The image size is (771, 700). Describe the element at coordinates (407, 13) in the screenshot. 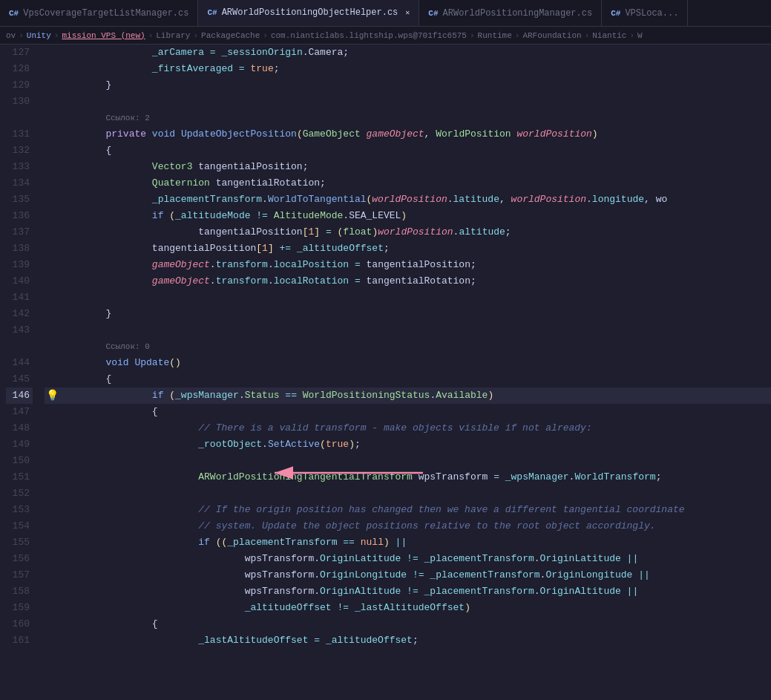

I see `tab-close-2: ✕` at that location.